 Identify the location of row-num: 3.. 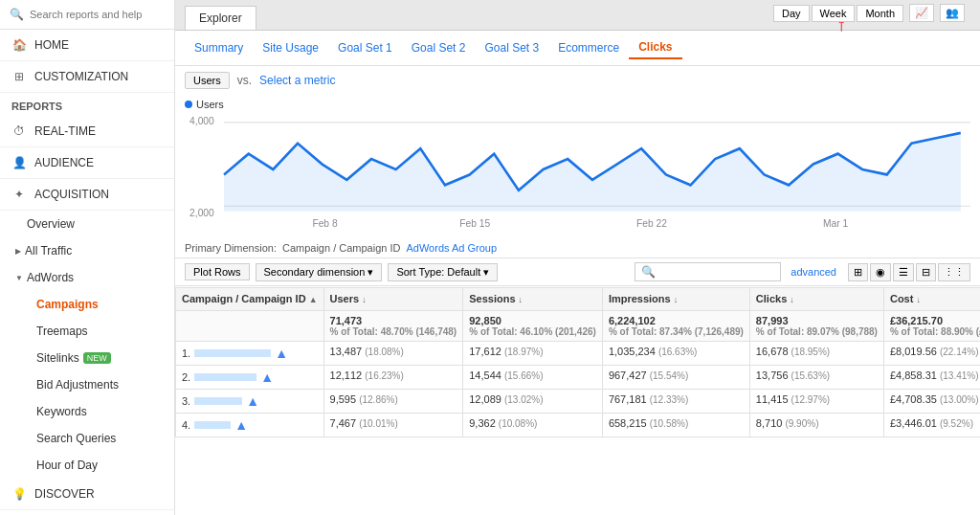
(186, 401).